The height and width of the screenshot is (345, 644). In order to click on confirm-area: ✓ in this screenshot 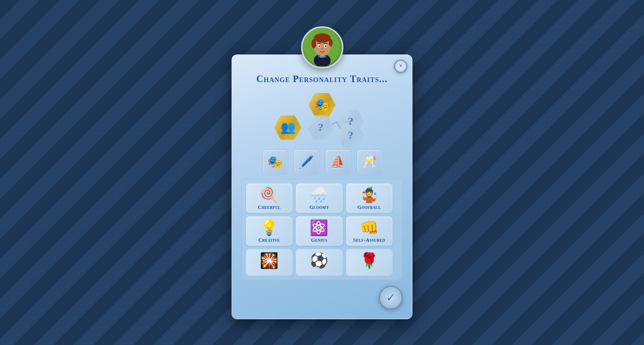, I will do `click(322, 298)`.